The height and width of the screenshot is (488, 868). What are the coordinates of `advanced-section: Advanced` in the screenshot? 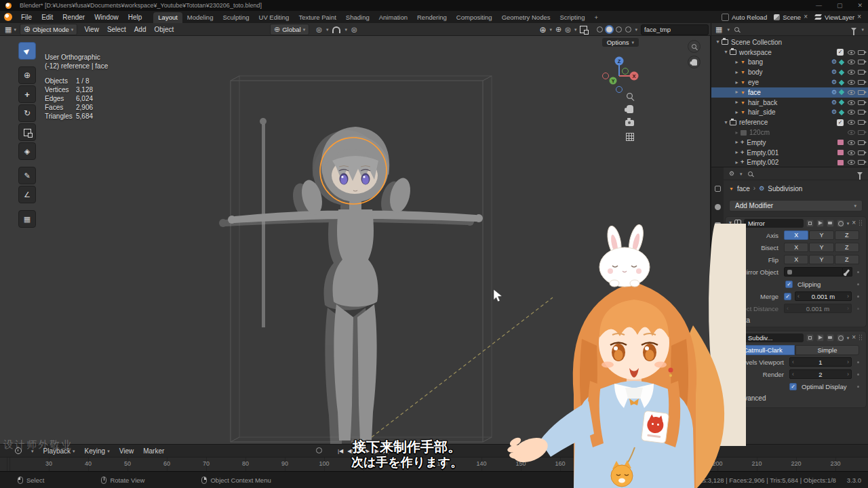 It's located at (796, 398).